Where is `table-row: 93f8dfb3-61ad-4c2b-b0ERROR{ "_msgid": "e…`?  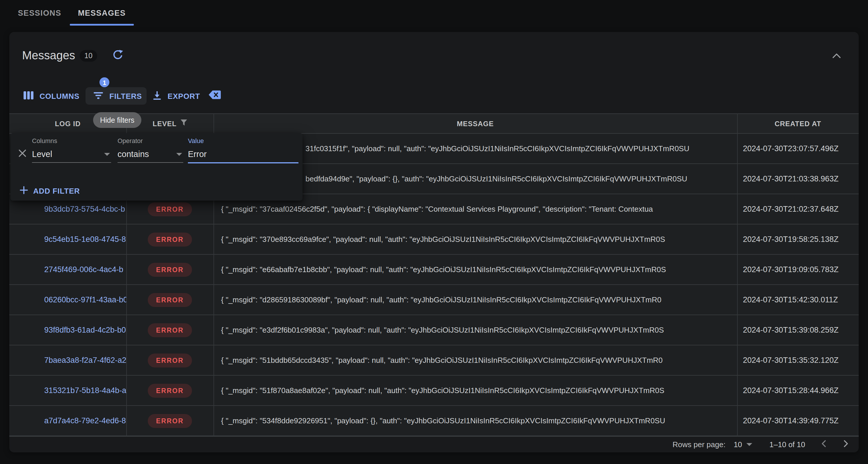 table-row: 93f8dfb3-61ad-4c2b-b0ERROR{ "_msgid": "e… is located at coordinates (434, 330).